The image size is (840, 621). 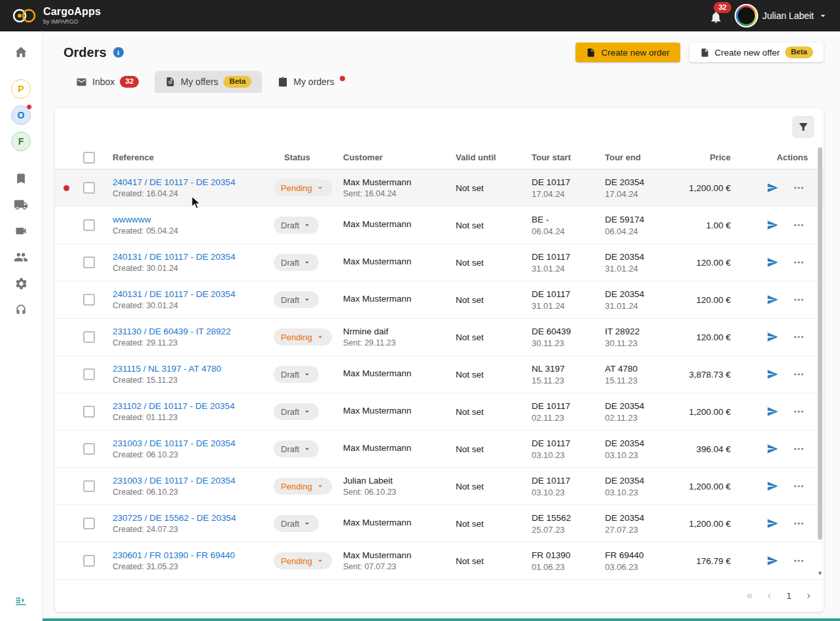 What do you see at coordinates (698, 157) in the screenshot?
I see `column-header-price: Price` at bounding box center [698, 157].